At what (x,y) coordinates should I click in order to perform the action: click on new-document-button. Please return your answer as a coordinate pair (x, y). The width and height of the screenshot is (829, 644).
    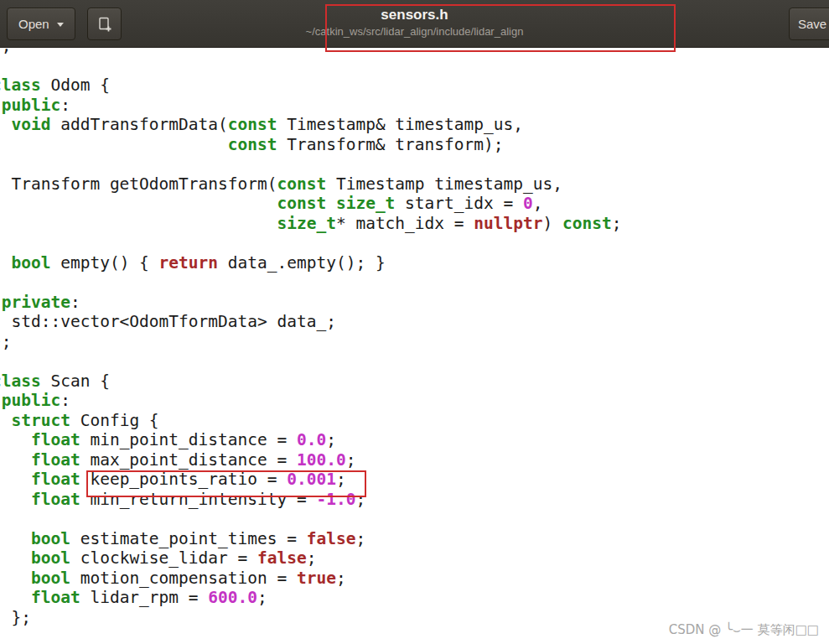
    Looking at the image, I should click on (104, 23).